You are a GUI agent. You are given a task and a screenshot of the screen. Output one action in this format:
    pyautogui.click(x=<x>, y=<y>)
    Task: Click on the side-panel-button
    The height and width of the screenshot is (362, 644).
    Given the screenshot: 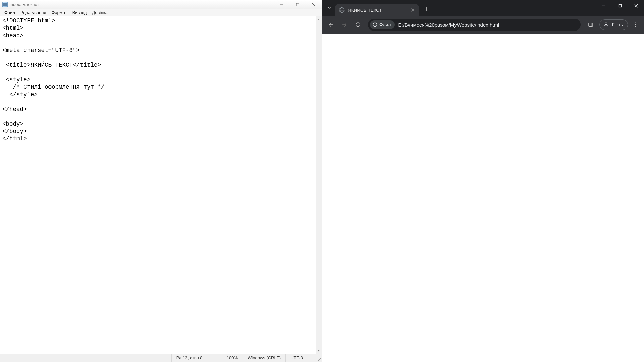 What is the action you would take?
    pyautogui.click(x=591, y=25)
    